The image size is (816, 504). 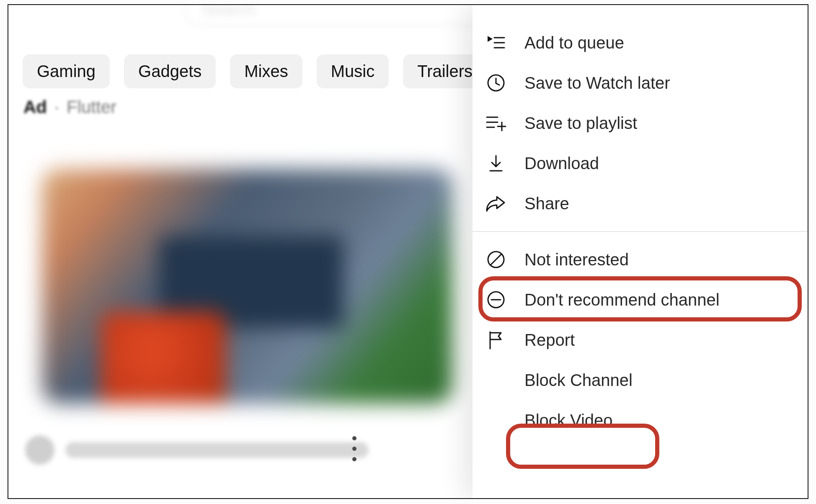 I want to click on menu-block-video: Block Video, so click(x=640, y=420).